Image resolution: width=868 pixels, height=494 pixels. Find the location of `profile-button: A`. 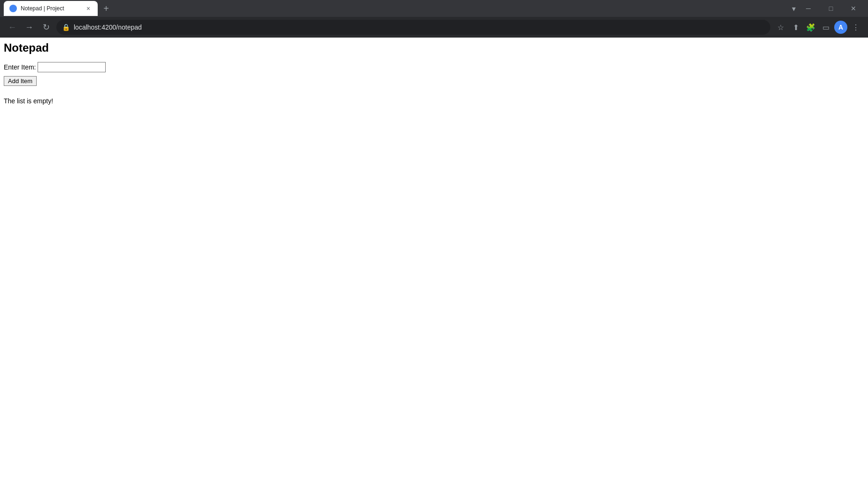

profile-button: A is located at coordinates (841, 27).